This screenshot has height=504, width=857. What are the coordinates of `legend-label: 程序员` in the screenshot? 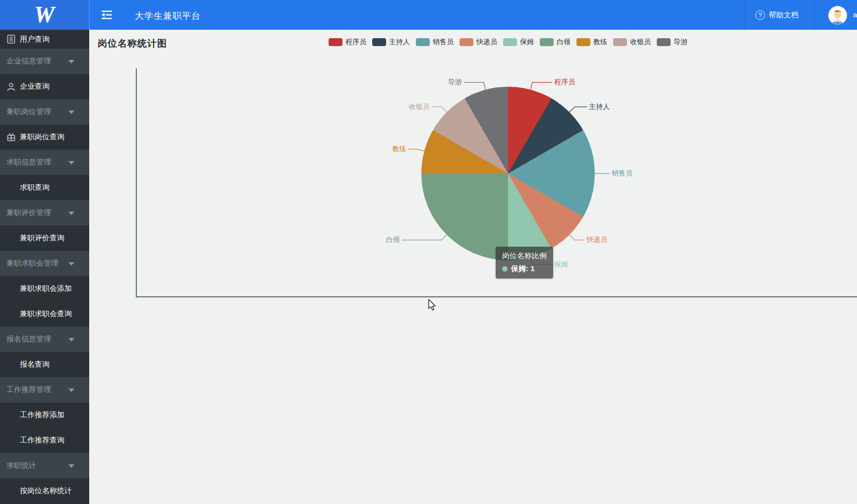 It's located at (356, 42).